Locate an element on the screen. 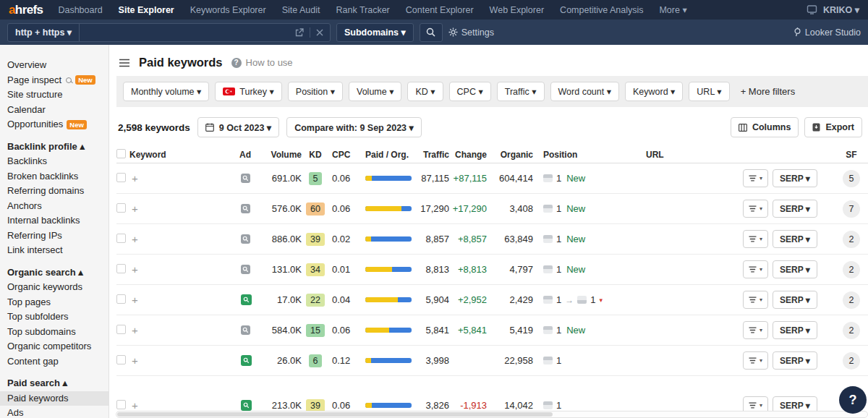 Image resolution: width=868 pixels, height=418 pixels. filter-dropdown: Monthly volume ▾ is located at coordinates (166, 91).